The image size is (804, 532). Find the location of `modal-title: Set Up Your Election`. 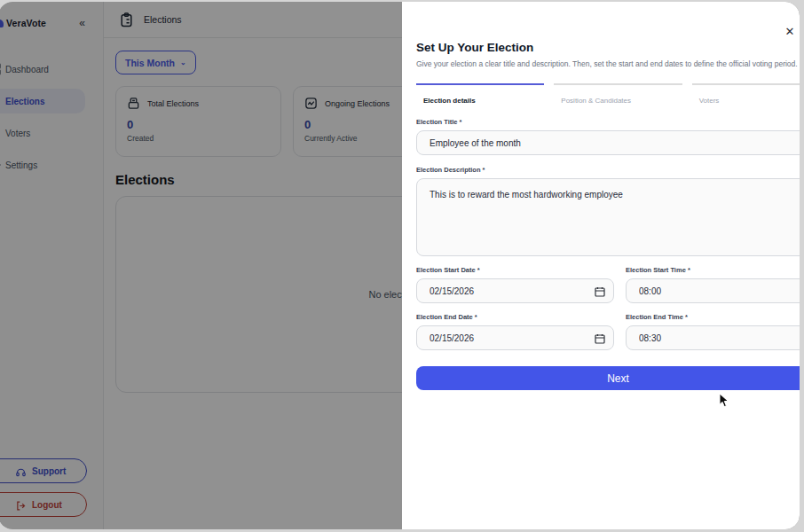

modal-title: Set Up Your Election is located at coordinates (608, 48).